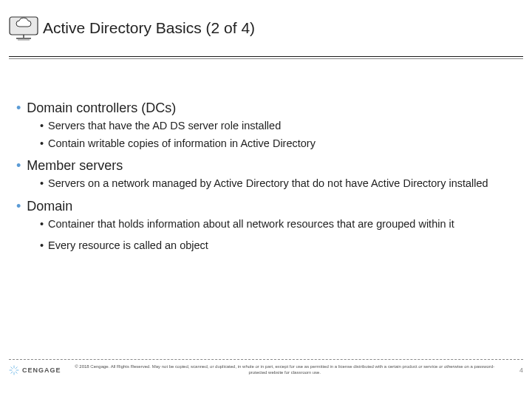 The width and height of the screenshot is (532, 399). I want to click on bullet-heading: •Domain, so click(263, 207).